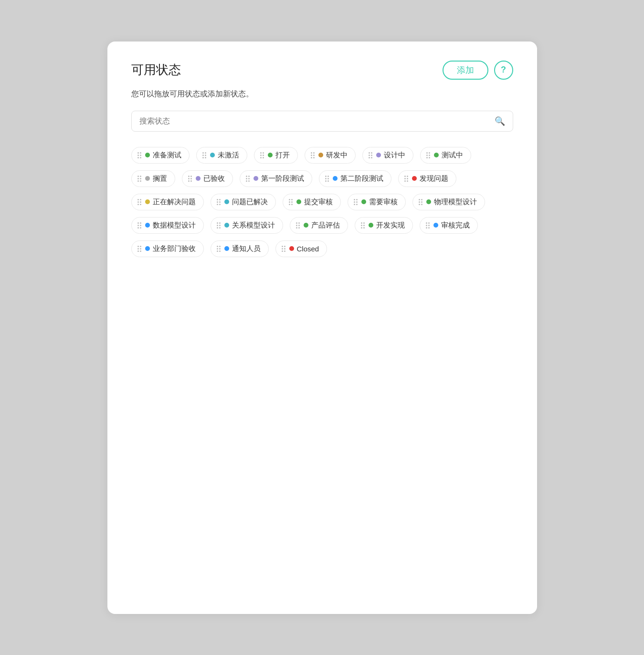 This screenshot has width=644, height=655. I want to click on list-item: 设计中, so click(388, 156).